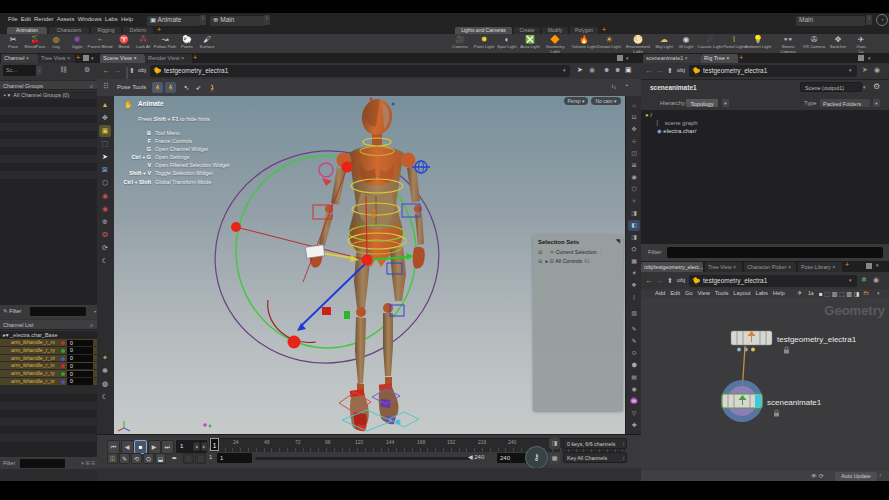 The width and height of the screenshot is (889, 500). Describe the element at coordinates (794, 402) in the screenshot. I see `svg-text: sceneanimate1` at that location.